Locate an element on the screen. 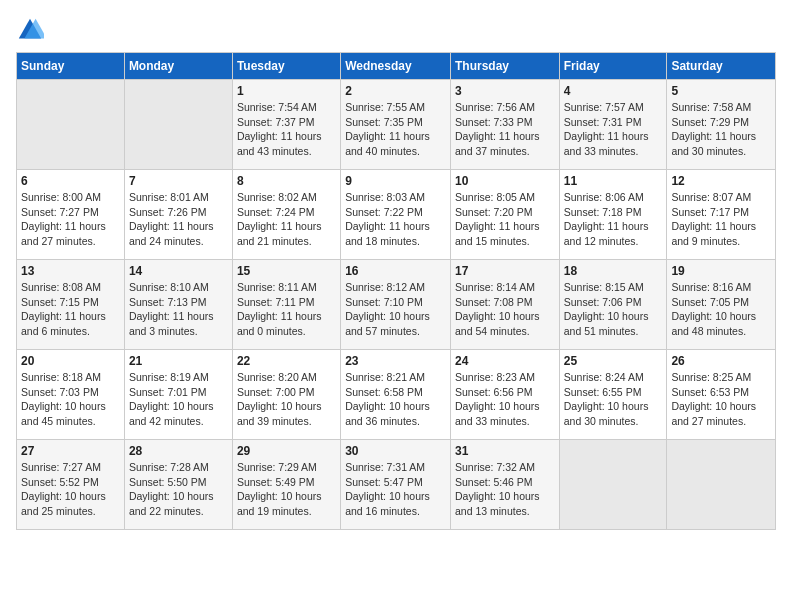 The height and width of the screenshot is (612, 792). calendar-cell: 31Sunrise: 7:32 AMSunset: 5:46 PMDayligh… is located at coordinates (504, 485).